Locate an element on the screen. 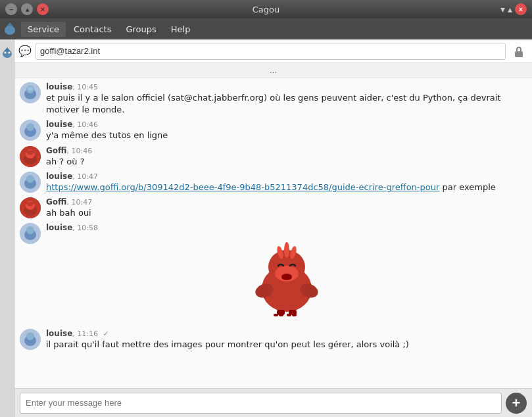 The width and height of the screenshot is (532, 417). message-content: louise, 10:45 et puis il y a le salon of… is located at coordinates (287, 99).